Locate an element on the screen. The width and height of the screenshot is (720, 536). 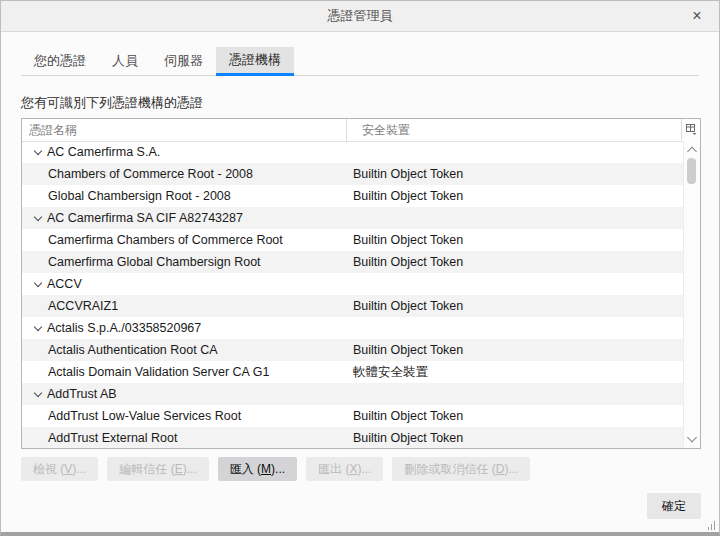
cert-name: Camerfirma Chambers of Commerce Root is located at coordinates (166, 240).